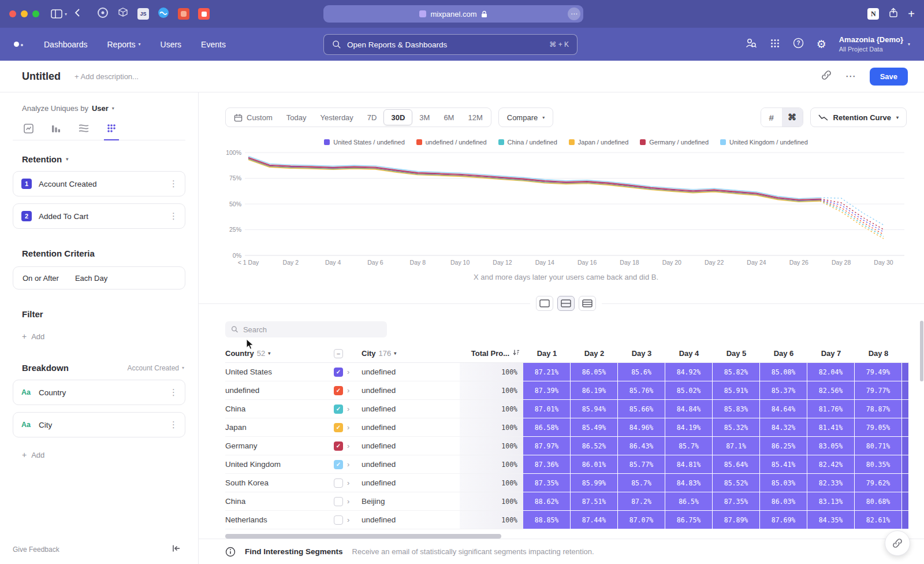 Image resolution: width=924 pixels, height=564 pixels. Describe the element at coordinates (798, 44) in the screenshot. I see `help-button: ?` at that location.